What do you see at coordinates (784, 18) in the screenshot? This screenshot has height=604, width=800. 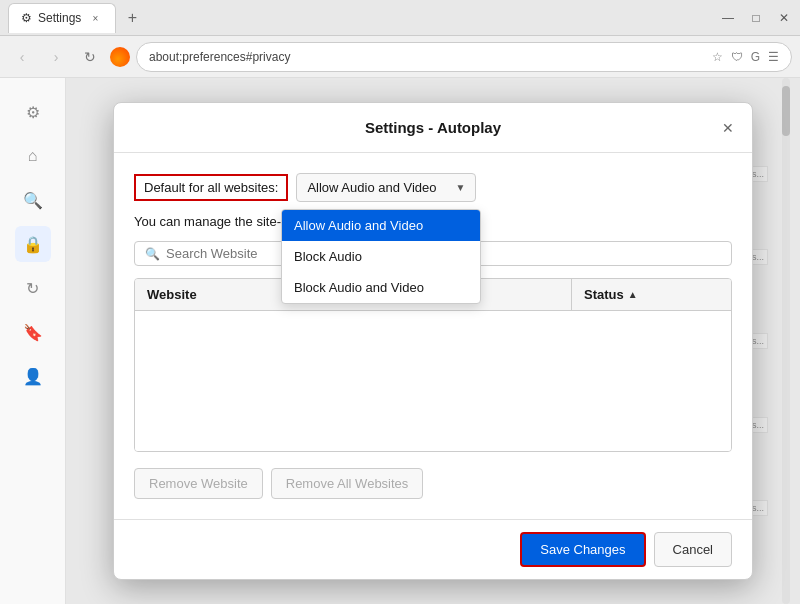 I see `close-btn: ✕` at bounding box center [784, 18].